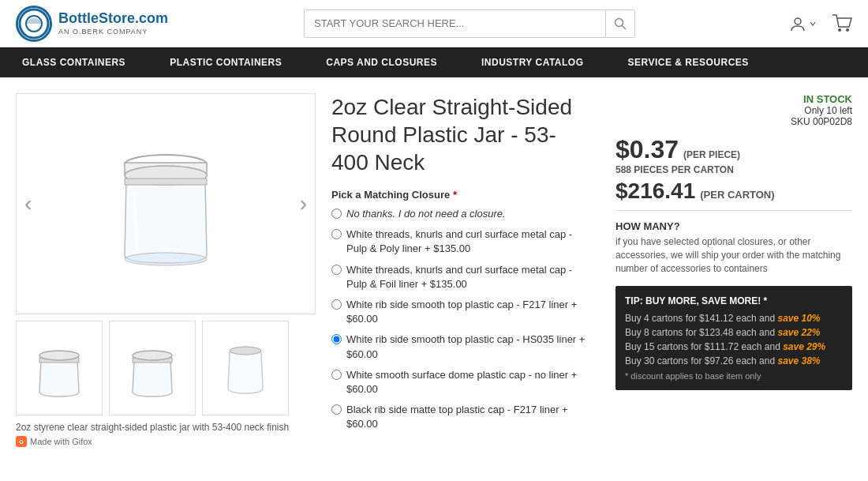  Describe the element at coordinates (799, 361) in the screenshot. I see `save-pct-3: save 38%` at that location.